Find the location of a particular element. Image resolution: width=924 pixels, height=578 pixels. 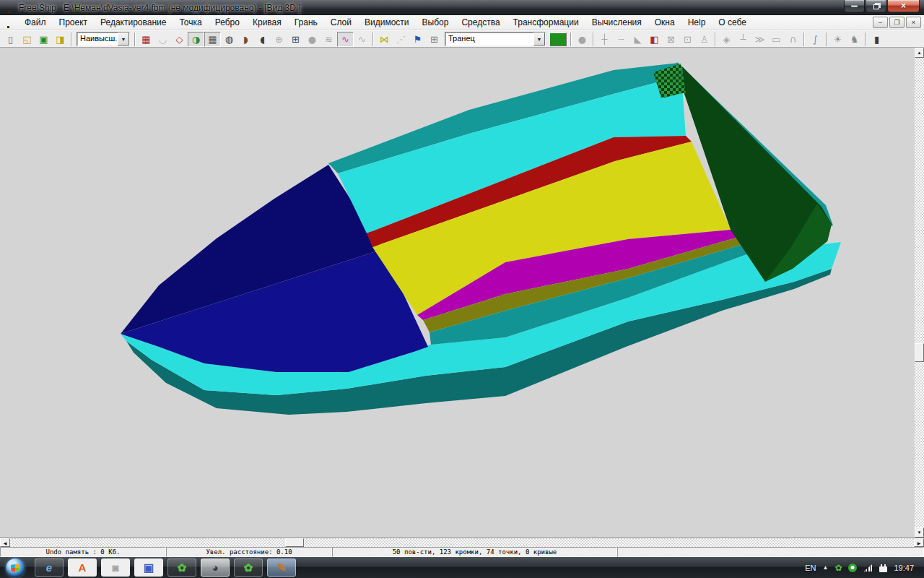

menu-item-точка: Точка is located at coordinates (191, 22).